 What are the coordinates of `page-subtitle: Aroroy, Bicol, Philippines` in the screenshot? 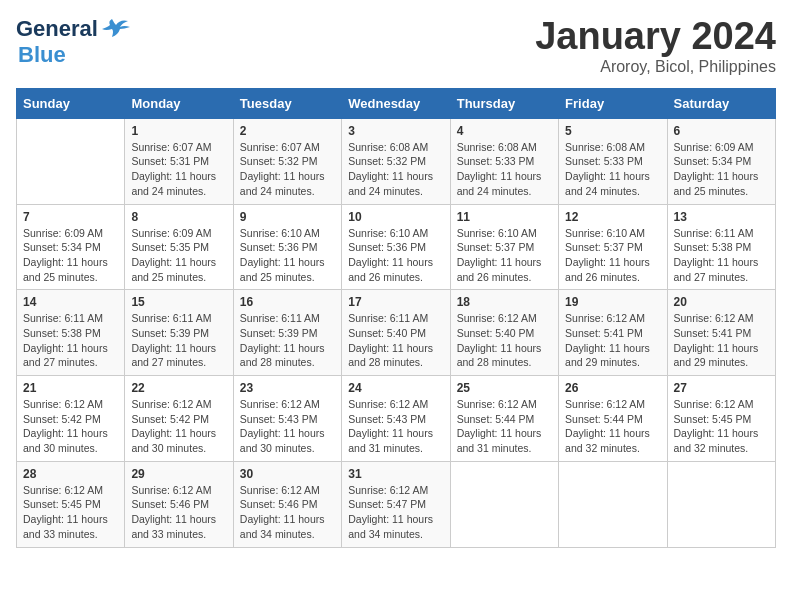 It's located at (656, 67).